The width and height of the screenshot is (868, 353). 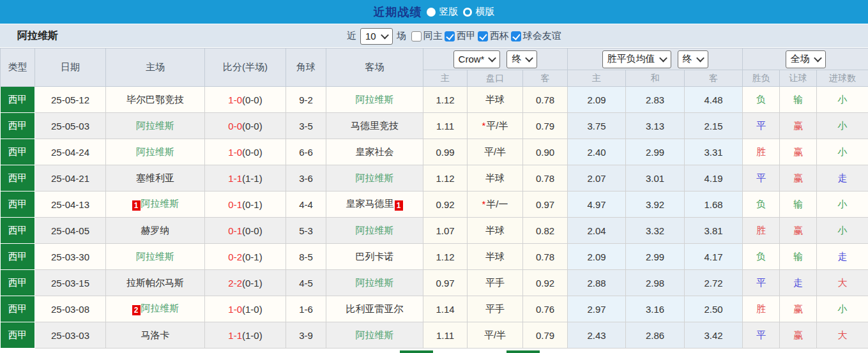 I want to click on layout-radio-vertical-label: 竖版, so click(x=449, y=11).